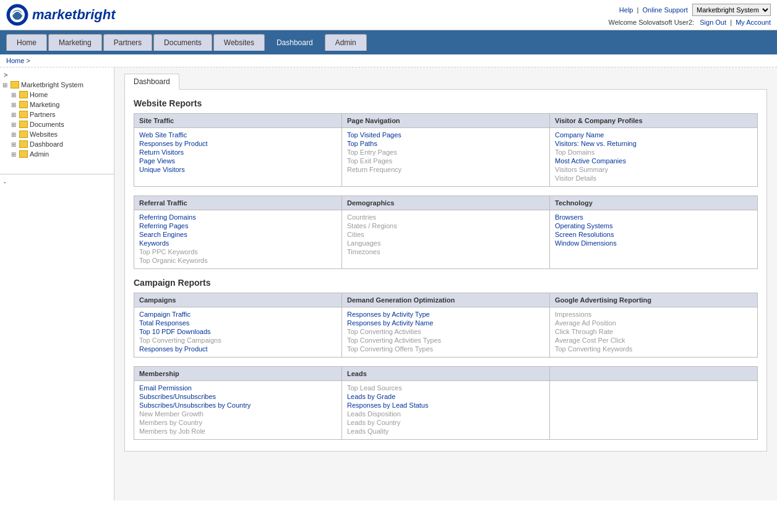 This screenshot has height=532, width=777. I want to click on sidebar-label-partners: Partners, so click(43, 114).